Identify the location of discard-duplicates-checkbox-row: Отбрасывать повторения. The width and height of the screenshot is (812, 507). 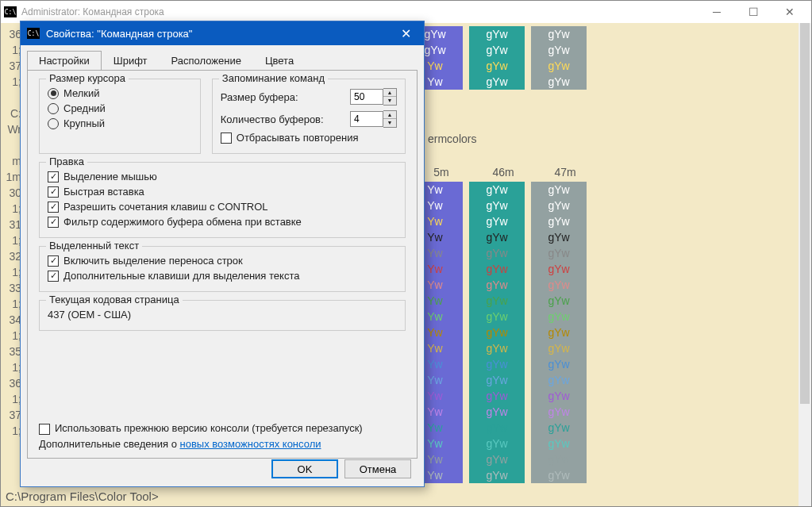
(309, 138).